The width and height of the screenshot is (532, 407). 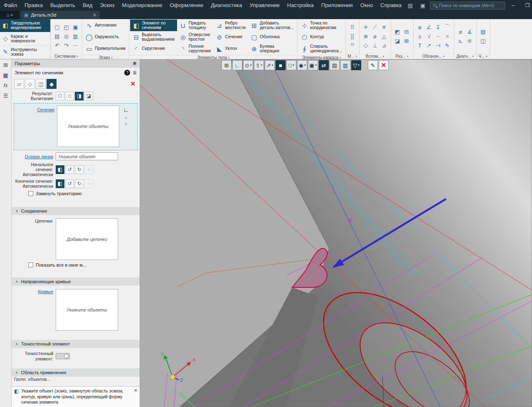 What do you see at coordinates (420, 46) in the screenshot?
I see `tool-icon: T` at bounding box center [420, 46].